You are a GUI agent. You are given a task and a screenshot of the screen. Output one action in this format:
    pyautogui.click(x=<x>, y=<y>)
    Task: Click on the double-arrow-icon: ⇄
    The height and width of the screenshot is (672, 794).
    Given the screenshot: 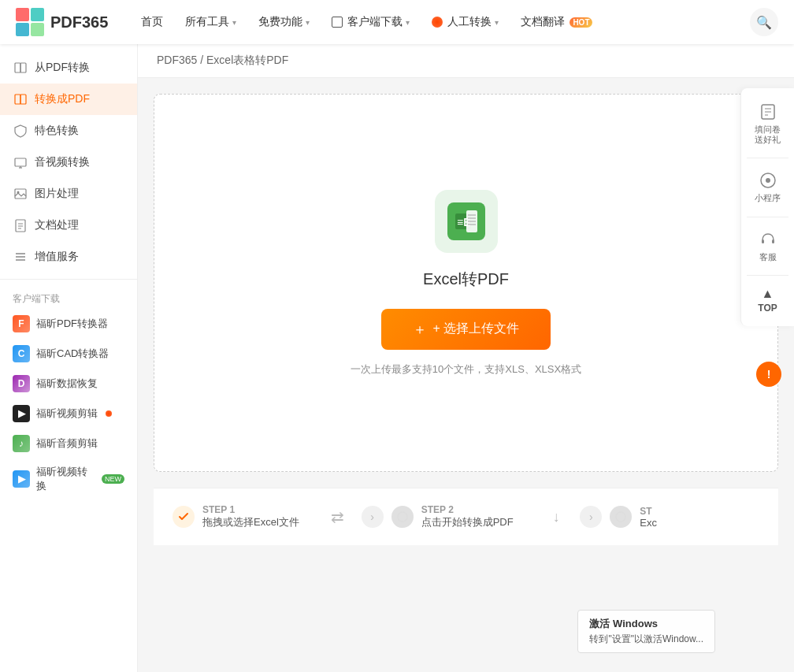 What is the action you would take?
    pyautogui.click(x=337, y=517)
    